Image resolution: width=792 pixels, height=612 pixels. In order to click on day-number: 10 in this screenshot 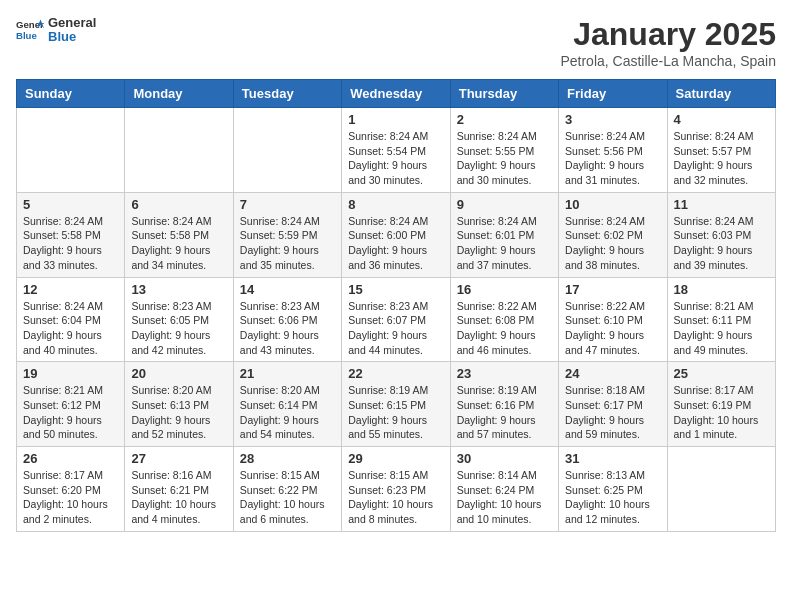, I will do `click(612, 204)`.